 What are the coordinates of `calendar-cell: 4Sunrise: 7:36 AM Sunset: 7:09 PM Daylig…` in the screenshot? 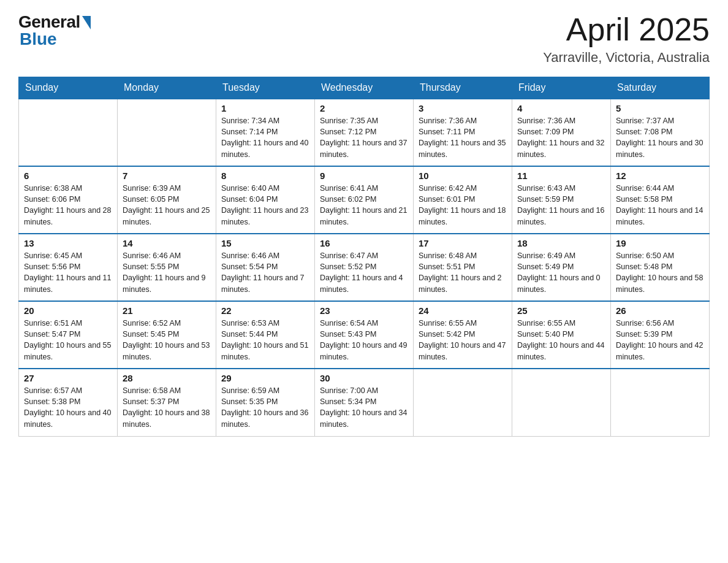 It's located at (561, 132).